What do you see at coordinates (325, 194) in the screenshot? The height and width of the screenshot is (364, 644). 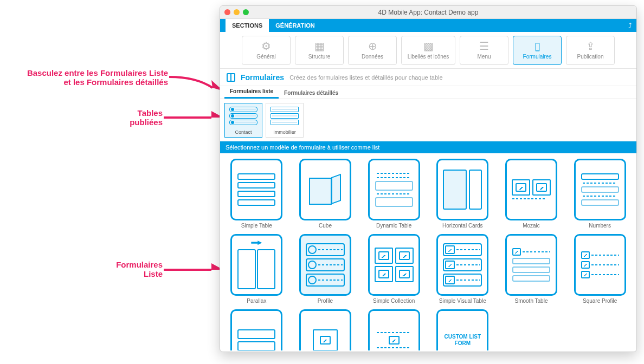 I see `template-cube: Cube` at bounding box center [325, 194].